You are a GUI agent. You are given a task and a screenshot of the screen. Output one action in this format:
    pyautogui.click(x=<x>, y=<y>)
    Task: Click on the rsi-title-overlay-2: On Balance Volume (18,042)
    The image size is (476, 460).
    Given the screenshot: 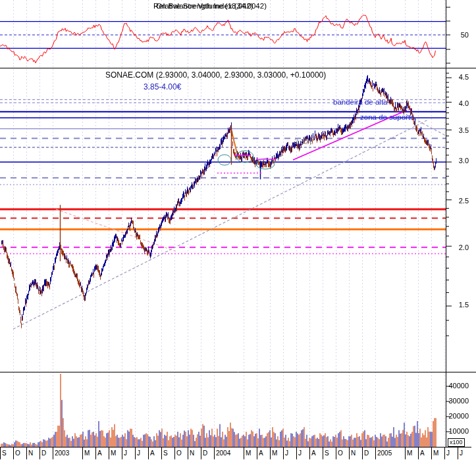 What is the action you would take?
    pyautogui.click(x=205, y=7)
    